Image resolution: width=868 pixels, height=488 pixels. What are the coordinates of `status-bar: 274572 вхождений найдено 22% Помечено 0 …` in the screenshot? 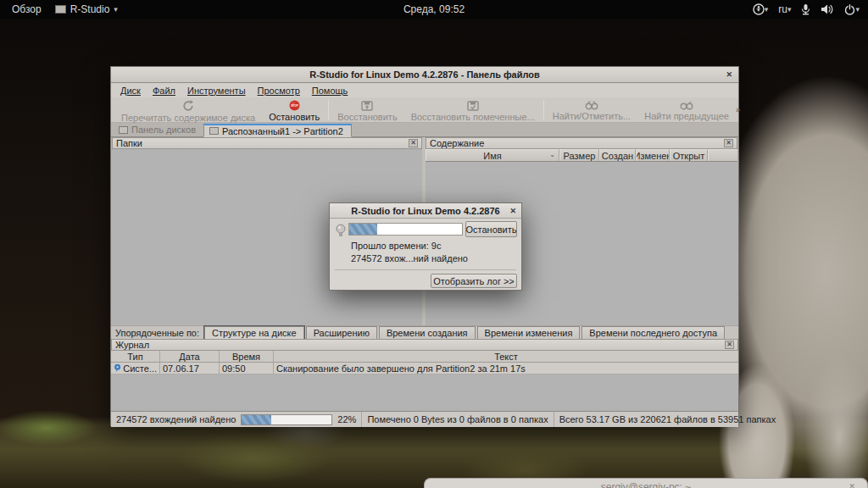 It's located at (425, 419).